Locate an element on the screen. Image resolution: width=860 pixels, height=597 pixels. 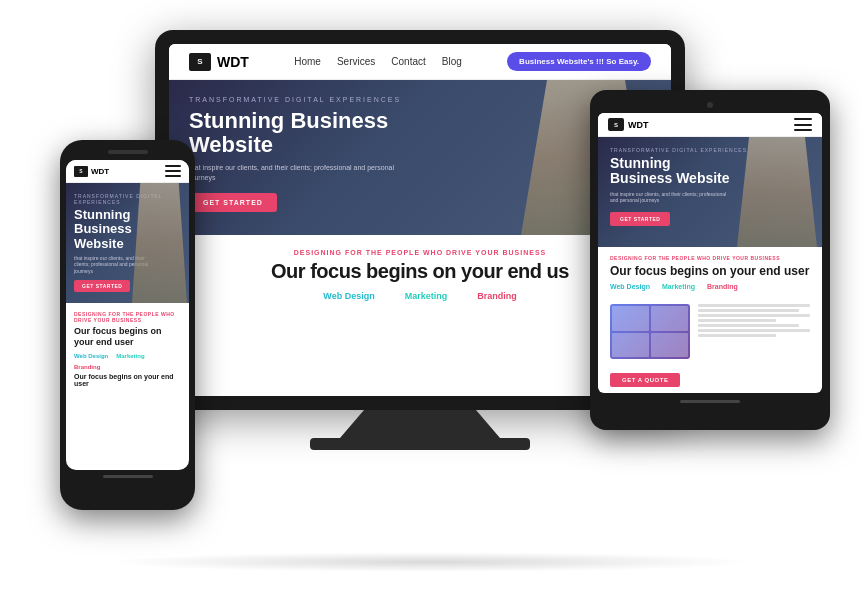
nav-link-services: Services is located at coordinates (356, 62).